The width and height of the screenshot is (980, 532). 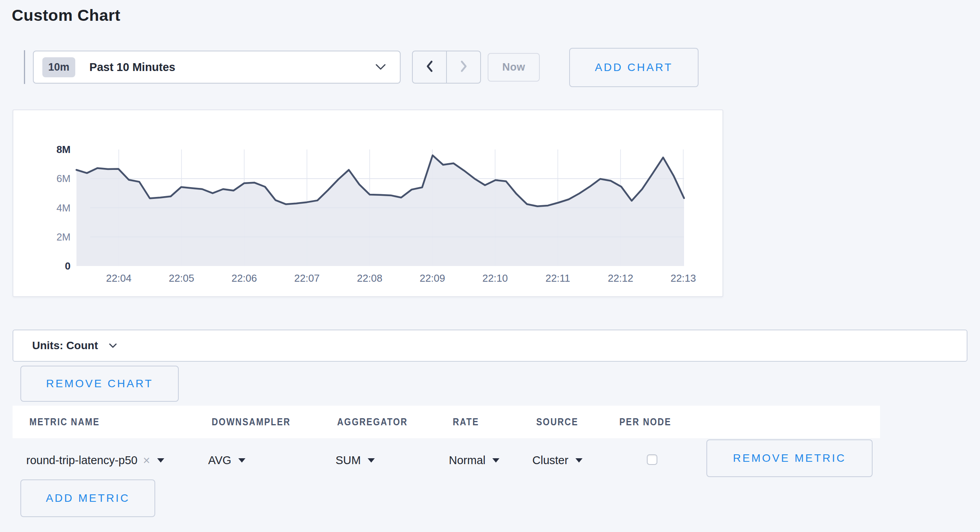 I want to click on svg-text: 22:04, so click(x=118, y=278).